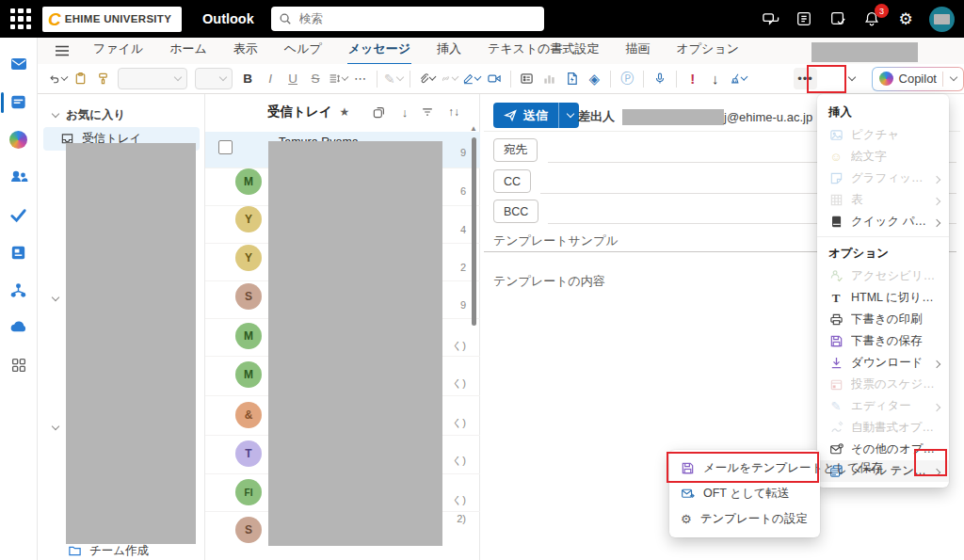  What do you see at coordinates (19, 290) in the screenshot?
I see `org-explorer-app-icon` at bounding box center [19, 290].